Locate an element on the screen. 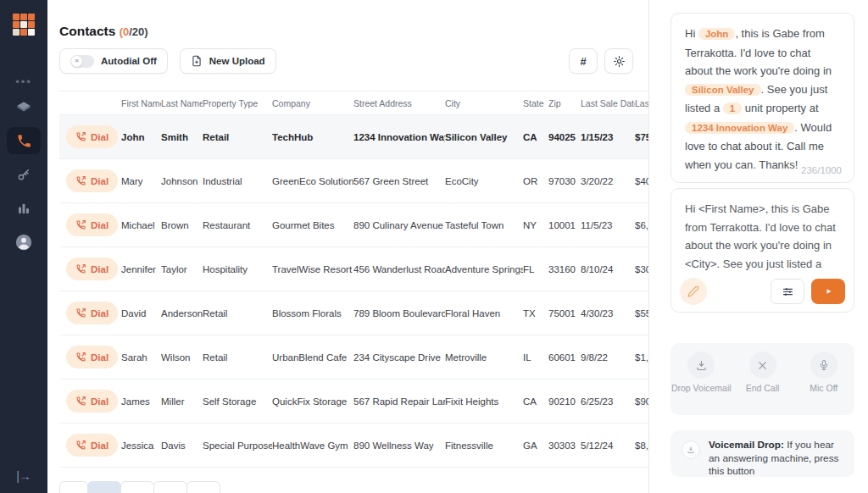 The image size is (868, 493). contacts-count-total: /20) is located at coordinates (138, 32).